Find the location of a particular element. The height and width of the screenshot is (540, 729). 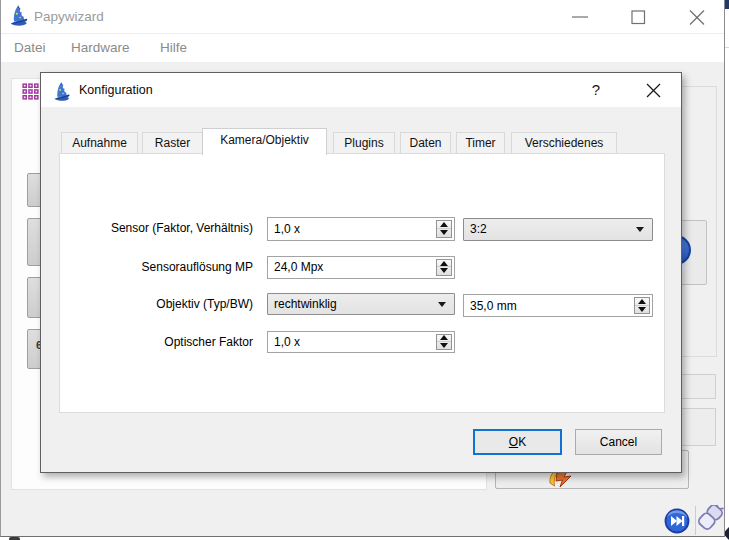

label-optischer-faktor: Optischer Faktor is located at coordinates (153, 342).